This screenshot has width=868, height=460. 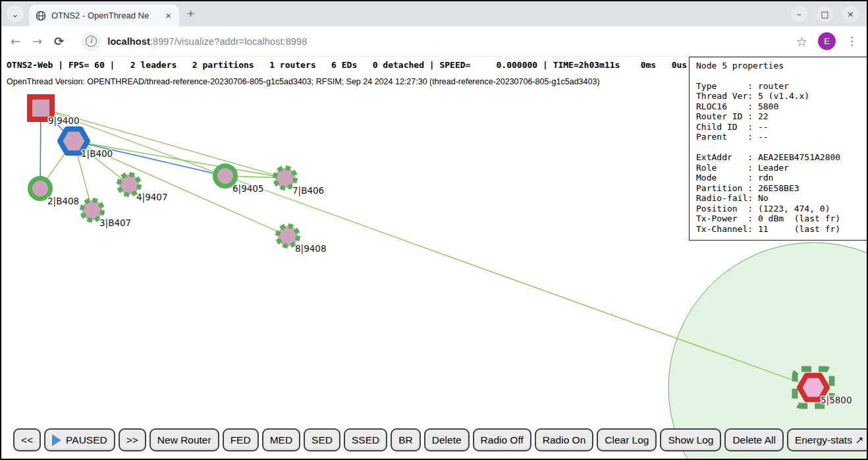 I want to click on toolbar-button-label: PAUSED, so click(x=87, y=440).